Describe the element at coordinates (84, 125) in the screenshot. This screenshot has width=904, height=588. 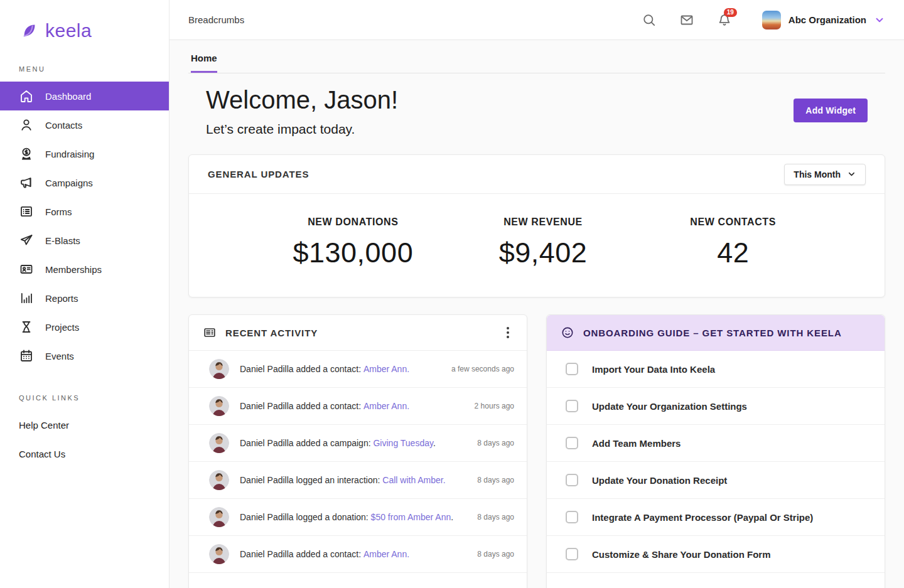
I see `sidebar-item: Contacts` at that location.